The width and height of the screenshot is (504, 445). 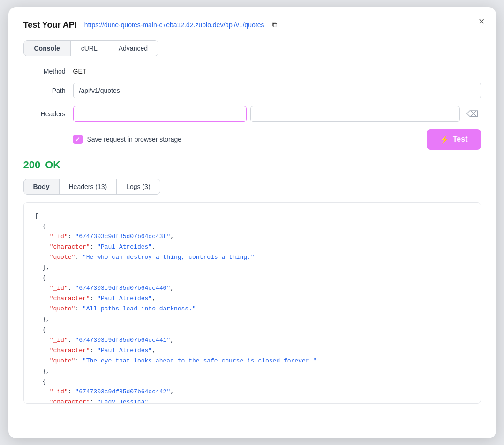 What do you see at coordinates (252, 91) in the screenshot?
I see `path-row: Path` at bounding box center [252, 91].